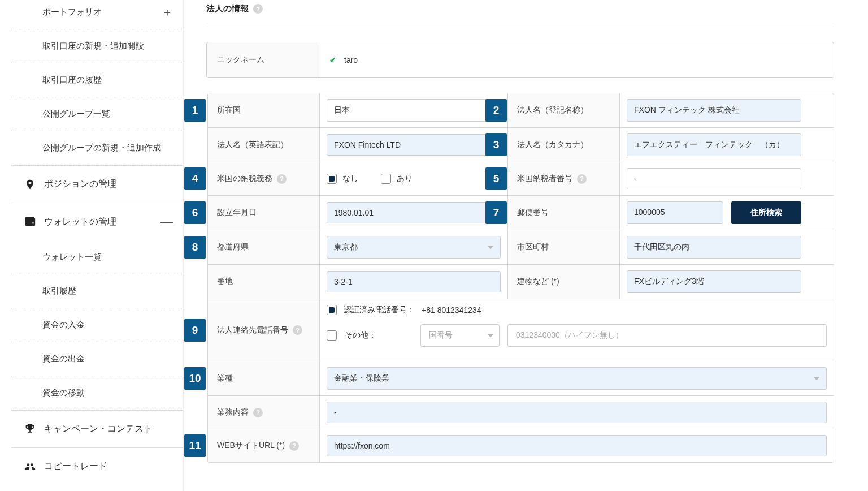  I want to click on section-header: 法人の情報, so click(520, 14).